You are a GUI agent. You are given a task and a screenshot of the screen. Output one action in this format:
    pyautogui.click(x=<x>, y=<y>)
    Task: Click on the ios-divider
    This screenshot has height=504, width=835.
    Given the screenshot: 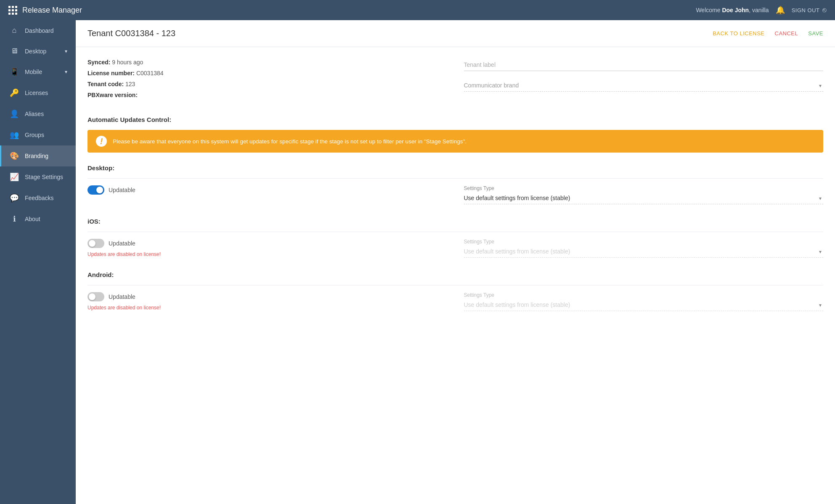 What is the action you would take?
    pyautogui.click(x=455, y=232)
    